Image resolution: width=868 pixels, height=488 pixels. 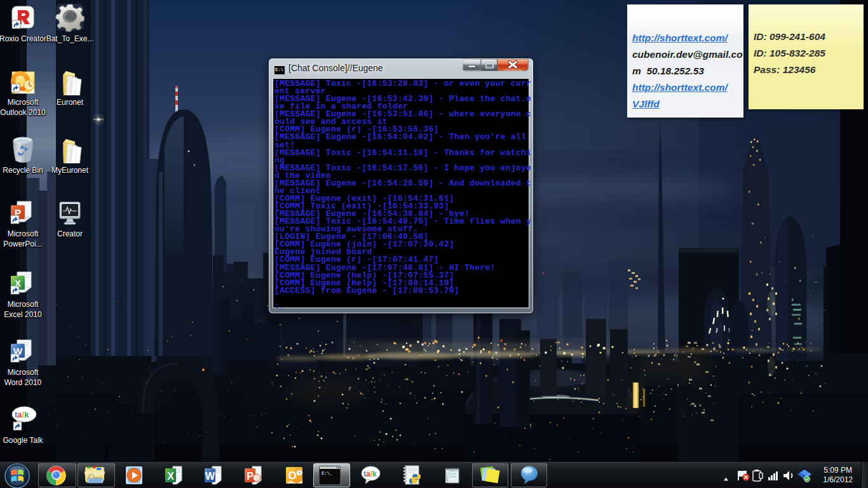 What do you see at coordinates (280, 70) in the screenshot?
I see `svg-text: C:\` at bounding box center [280, 70].